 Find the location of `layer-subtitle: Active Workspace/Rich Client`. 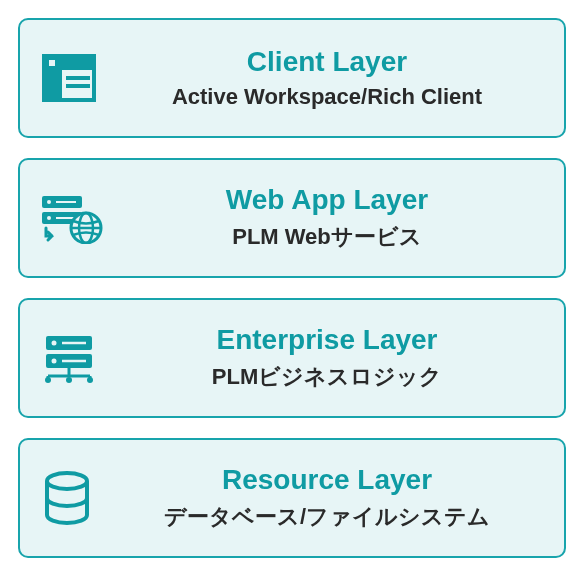

layer-subtitle: Active Workspace/Rich Client is located at coordinates (327, 97).